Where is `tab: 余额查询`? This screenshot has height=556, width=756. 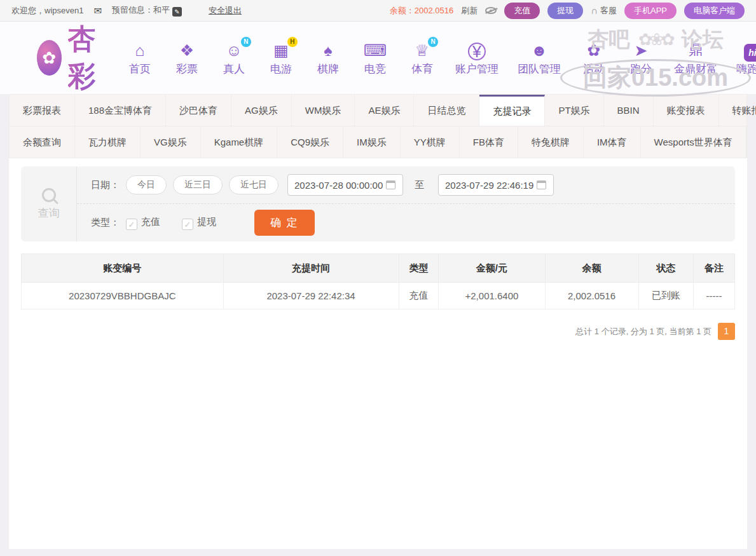 tab: 余额查询 is located at coordinates (42, 142).